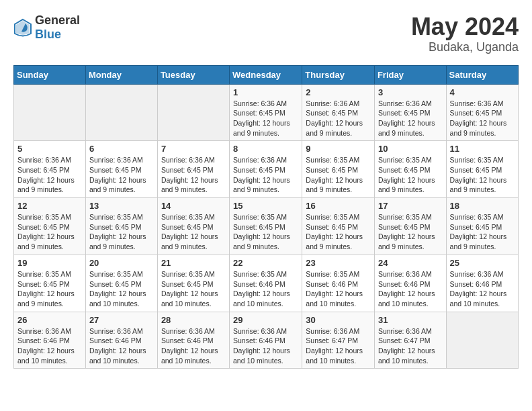 This screenshot has width=532, height=411. Describe the element at coordinates (482, 149) in the screenshot. I see `day-number: 11` at that location.